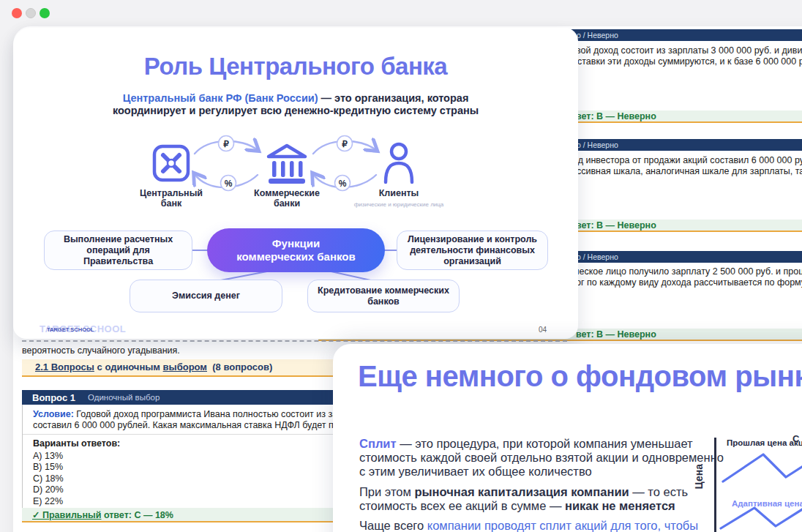  I want to click on text: При этом, so click(386, 492).